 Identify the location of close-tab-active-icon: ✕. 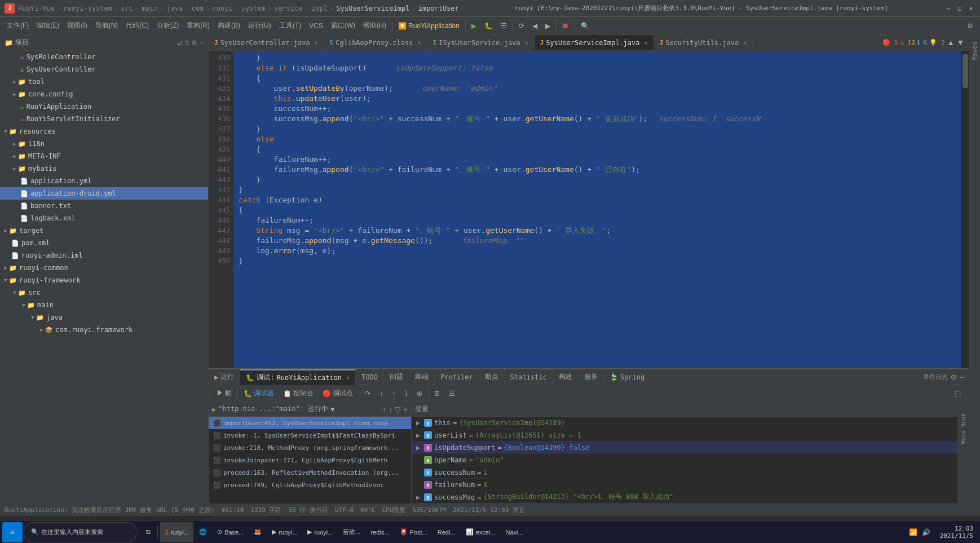
(646, 43).